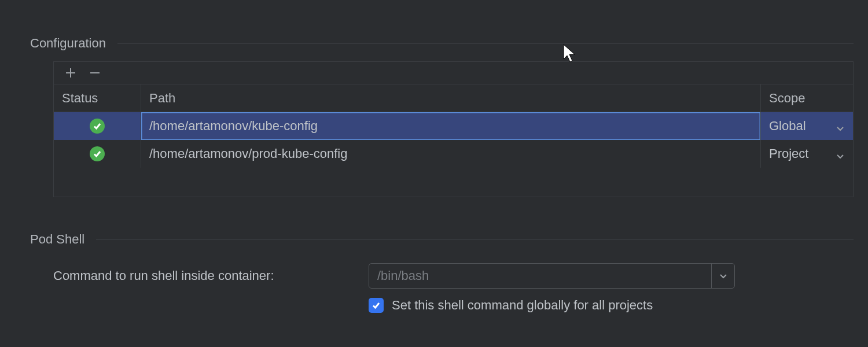 The width and height of the screenshot is (868, 347). I want to click on scope-cell: Project, so click(807, 154).